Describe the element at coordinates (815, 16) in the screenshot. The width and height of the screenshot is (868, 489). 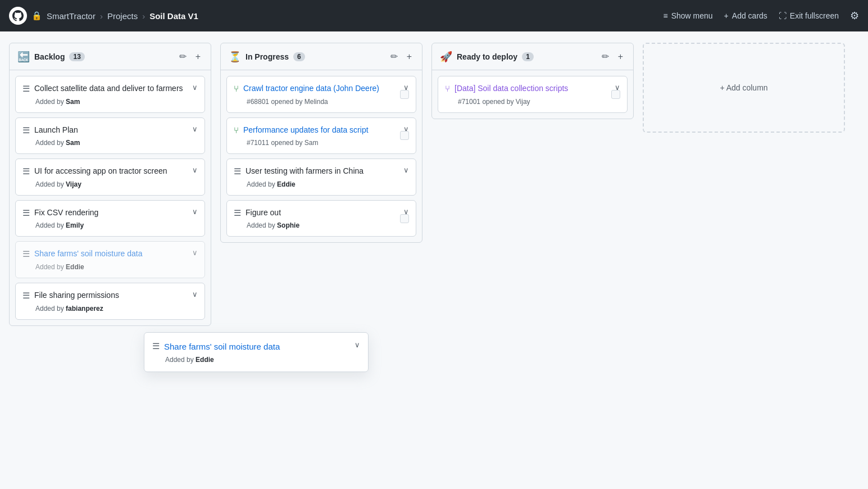
I see `exit-fullscreen-label: Exit fullscreen` at that location.